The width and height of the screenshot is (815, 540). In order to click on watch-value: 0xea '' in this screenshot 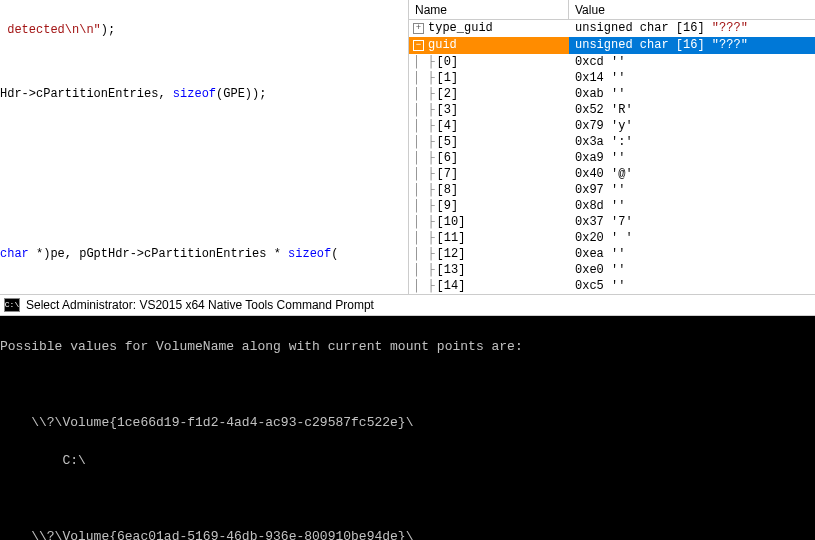, I will do `click(692, 254)`.